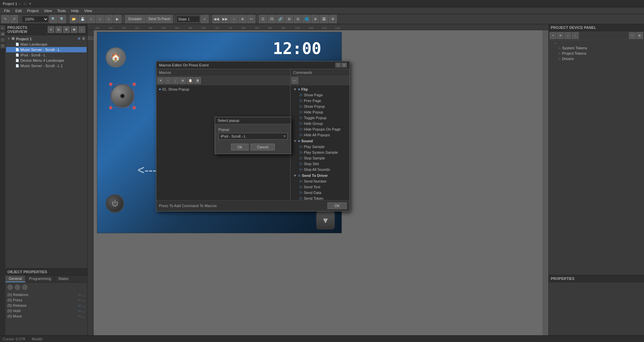 This screenshot has height=342, width=644. What do you see at coordinates (79, 316) in the screenshot?
I see `prop-move-edit: ─` at bounding box center [79, 316].